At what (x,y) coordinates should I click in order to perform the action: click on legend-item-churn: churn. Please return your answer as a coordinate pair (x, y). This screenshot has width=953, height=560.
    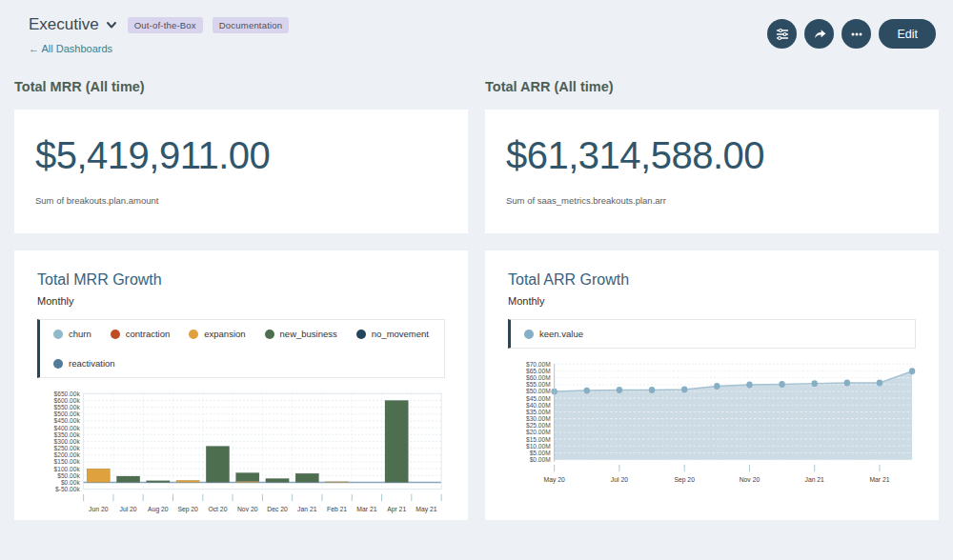
    Looking at the image, I should click on (72, 333).